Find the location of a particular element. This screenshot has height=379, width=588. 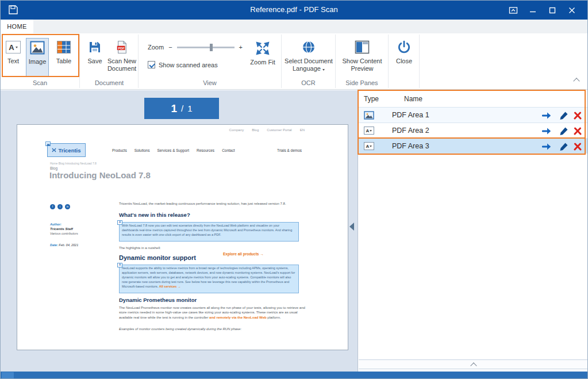

doc-author-sub: Various contributors is located at coordinates (64, 233).